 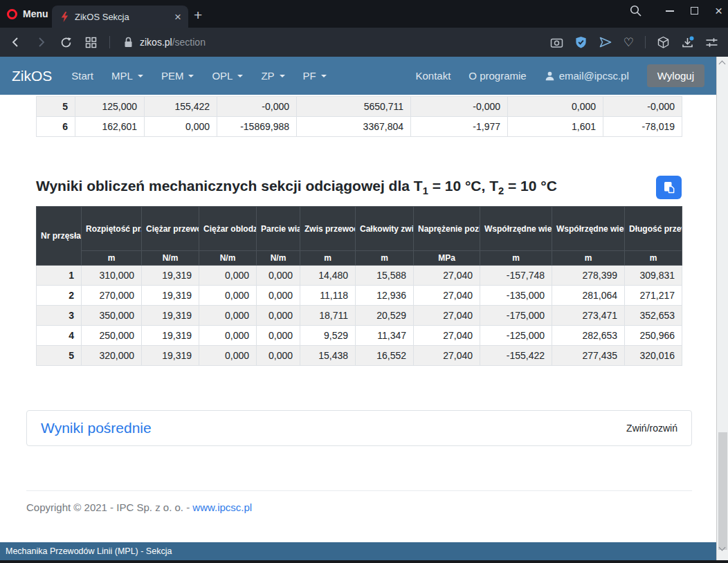 What do you see at coordinates (447, 259) in the screenshot?
I see `unit-header: MPa` at bounding box center [447, 259].